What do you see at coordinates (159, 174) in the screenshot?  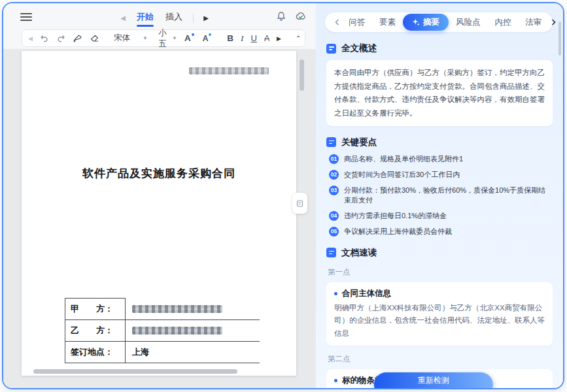 I see `document-title: 软件产品及实施服务采购合同` at bounding box center [159, 174].